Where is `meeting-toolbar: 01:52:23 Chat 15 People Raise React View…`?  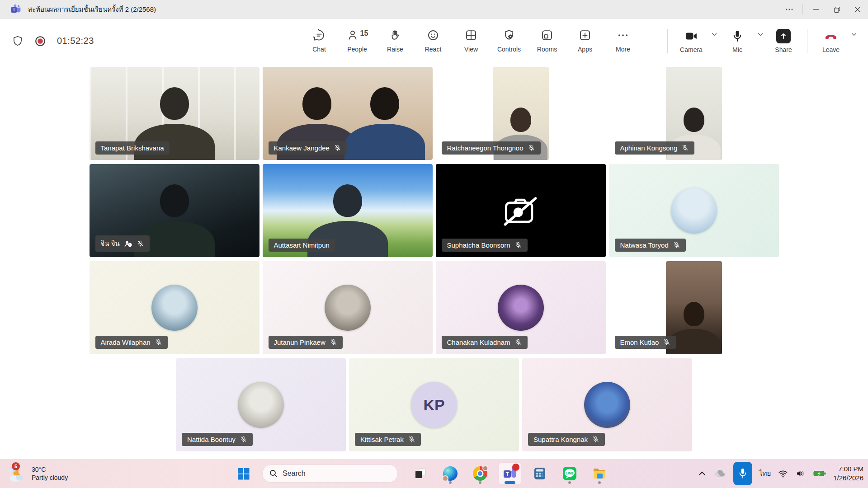
meeting-toolbar: 01:52:23 Chat 15 People Raise React View… is located at coordinates (434, 41).